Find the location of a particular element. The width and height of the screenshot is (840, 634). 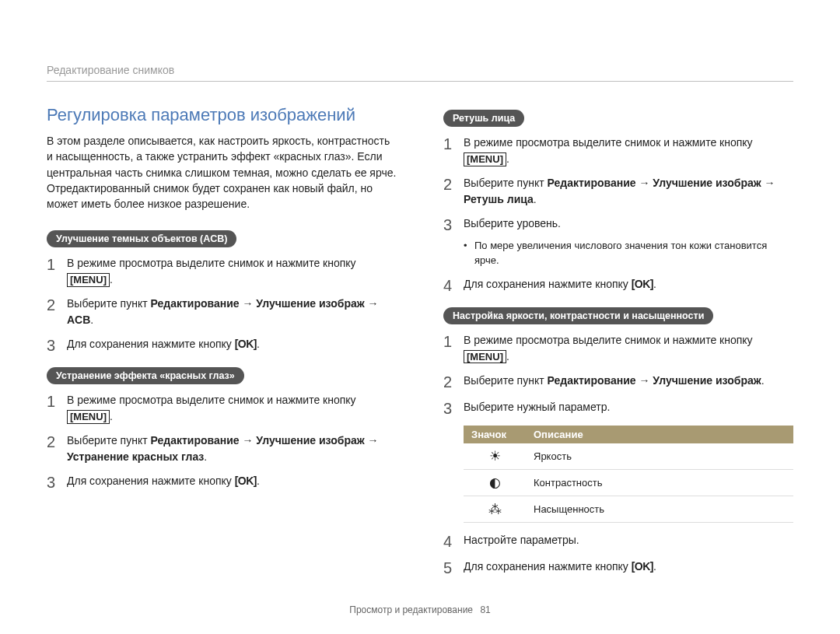

pill-redeye: Устранение эффекта «красных глаз» is located at coordinates (145, 376).